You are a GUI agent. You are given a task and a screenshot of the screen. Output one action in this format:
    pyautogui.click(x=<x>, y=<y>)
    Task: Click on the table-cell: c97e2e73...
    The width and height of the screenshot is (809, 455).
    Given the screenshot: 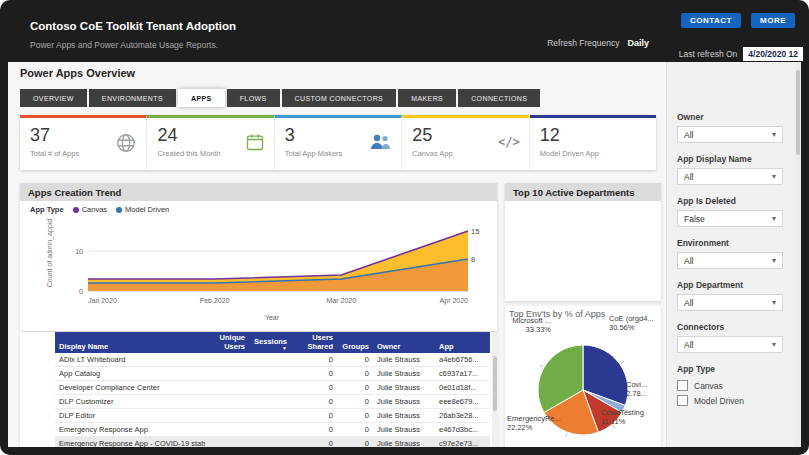 What is the action you would take?
    pyautogui.click(x=462, y=442)
    